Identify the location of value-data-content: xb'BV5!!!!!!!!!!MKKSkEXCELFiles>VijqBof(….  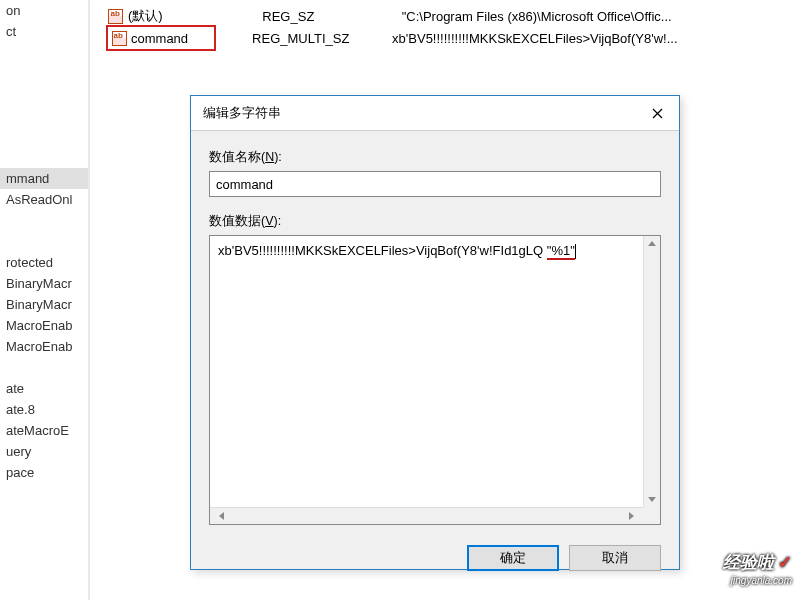
(435, 251).